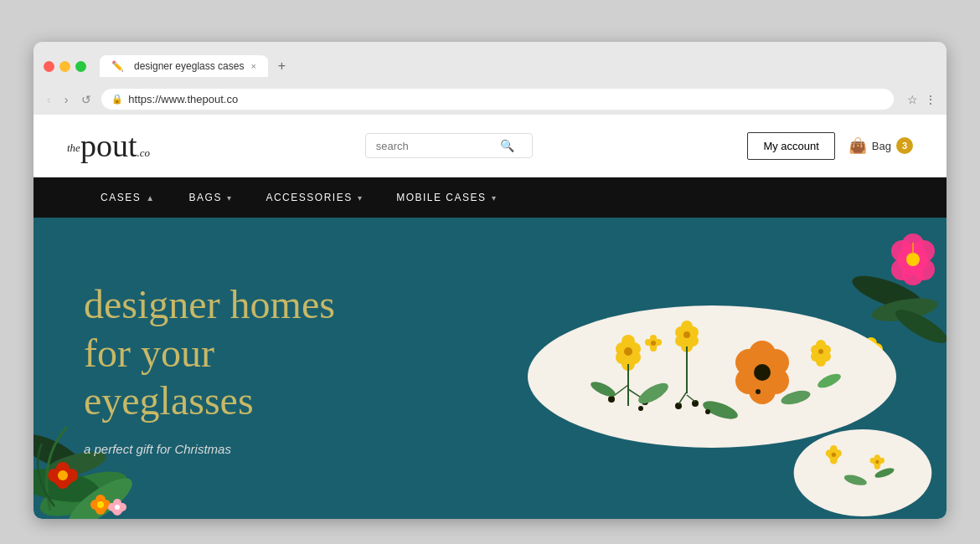  What do you see at coordinates (209, 368) in the screenshot?
I see `hero-content: designer homes for your eyeglasses a per…` at bounding box center [209, 368].